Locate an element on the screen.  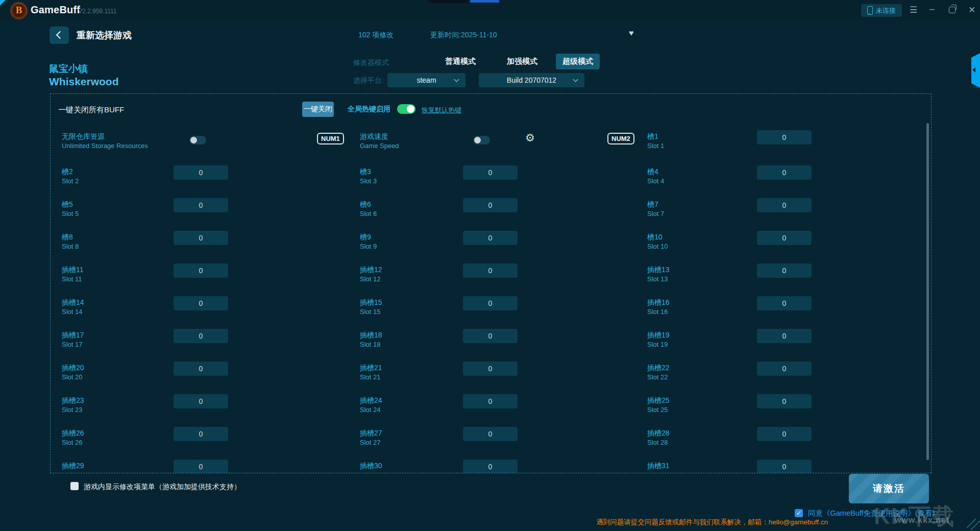
slot-label: 槽10Slot 10 is located at coordinates (657, 242).